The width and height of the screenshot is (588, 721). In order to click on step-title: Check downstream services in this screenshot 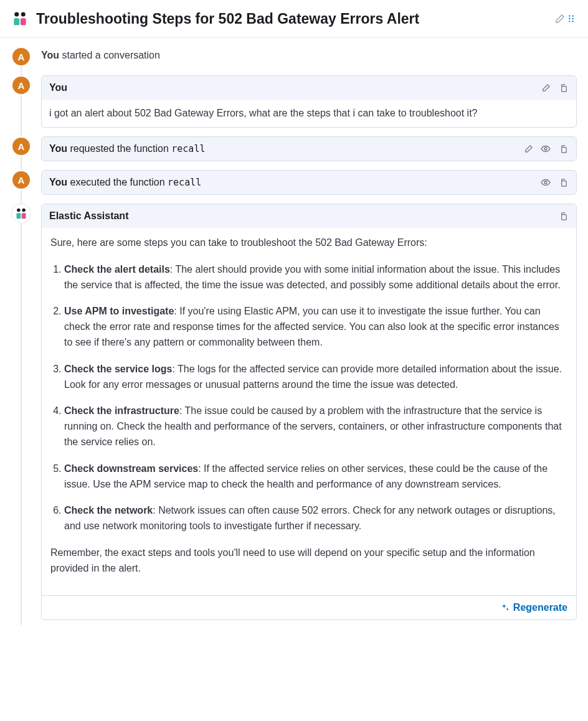, I will do `click(131, 468)`.